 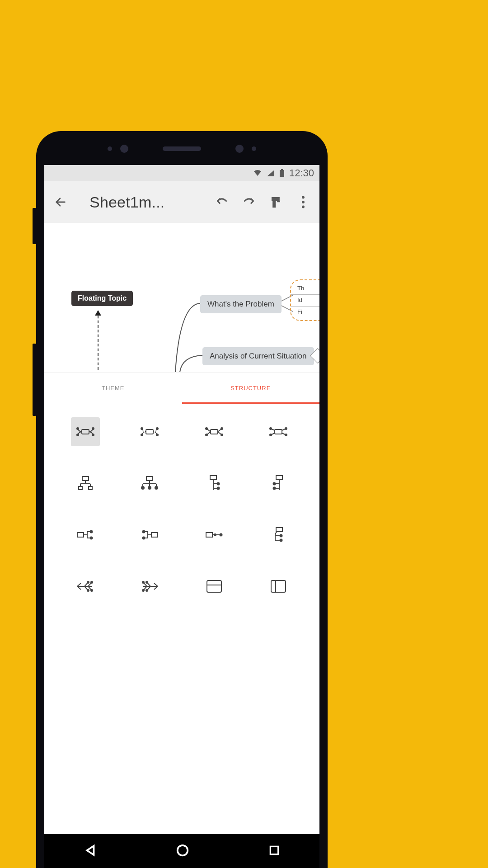 I want to click on status-bar: 12:30, so click(x=182, y=173).